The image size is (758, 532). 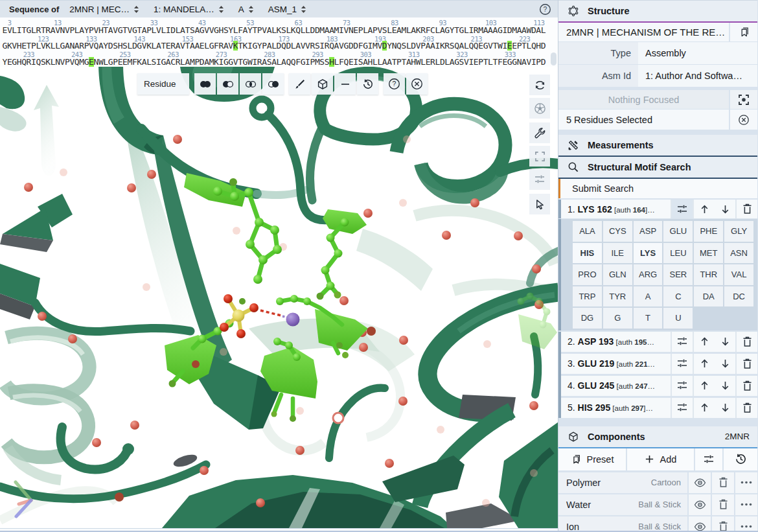 What do you see at coordinates (709, 297) in the screenshot?
I see `exchange-cell-da: DA` at bounding box center [709, 297].